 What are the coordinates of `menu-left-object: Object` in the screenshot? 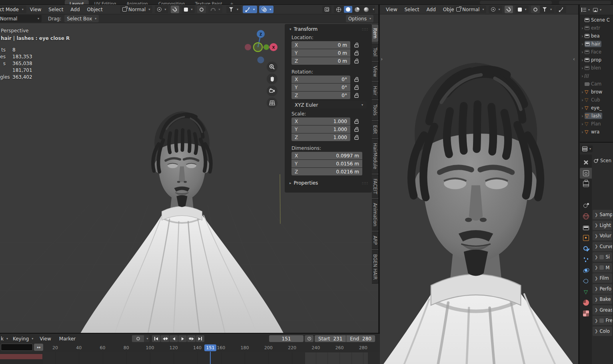 It's located at (95, 10).